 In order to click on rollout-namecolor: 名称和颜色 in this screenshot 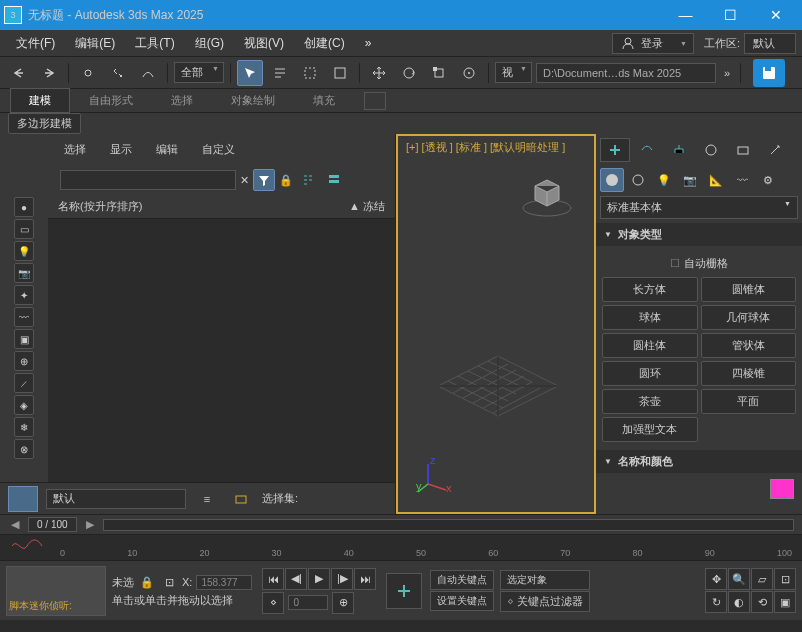, I will do `click(699, 462)`.